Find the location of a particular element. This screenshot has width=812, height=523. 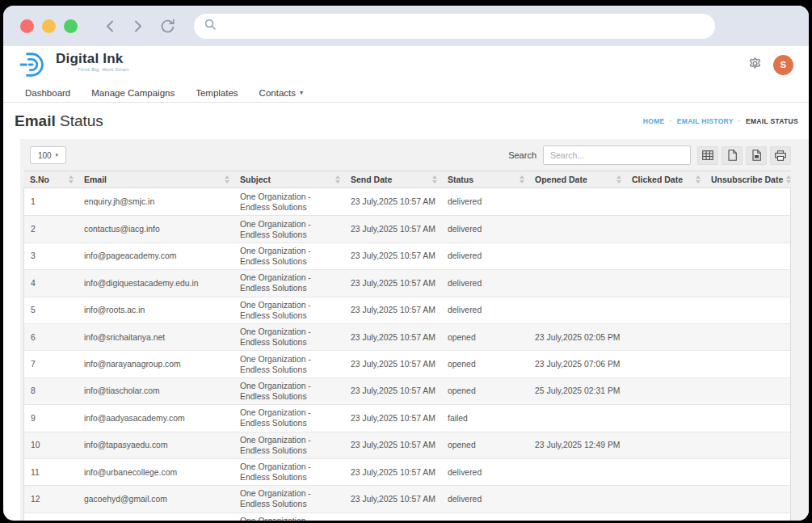

cell-email: info@tiascholar.com is located at coordinates (155, 391).